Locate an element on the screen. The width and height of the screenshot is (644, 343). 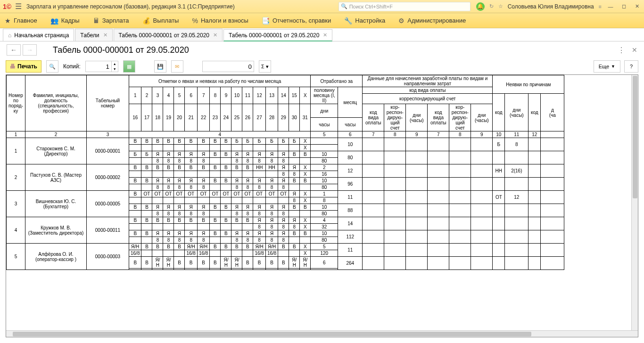
more-button: Еще ▼ is located at coordinates (607, 66).